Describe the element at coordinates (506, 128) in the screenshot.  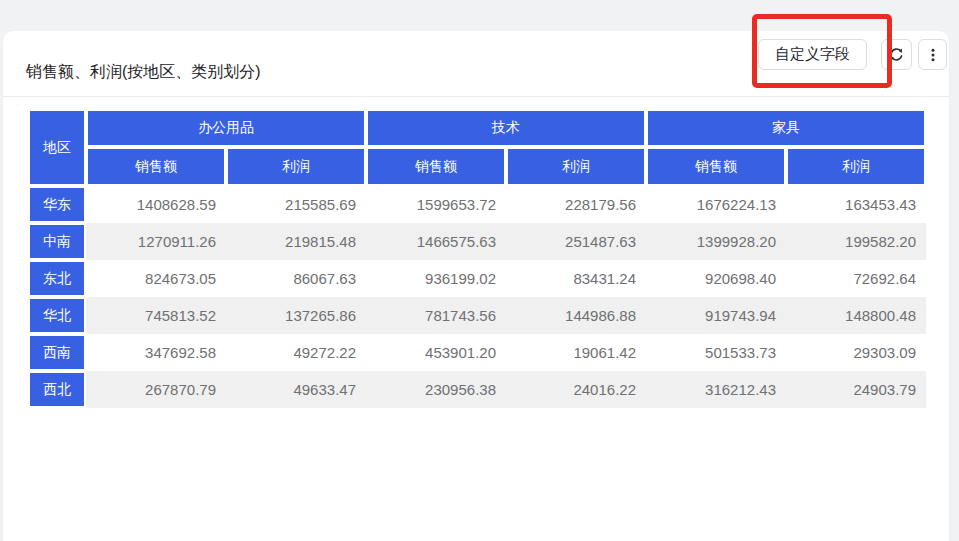
I see `column-group-technology: 技术` at that location.